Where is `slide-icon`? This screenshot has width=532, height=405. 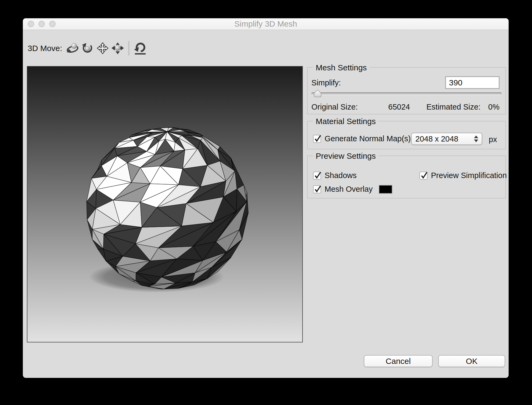
slide-icon is located at coordinates (118, 48).